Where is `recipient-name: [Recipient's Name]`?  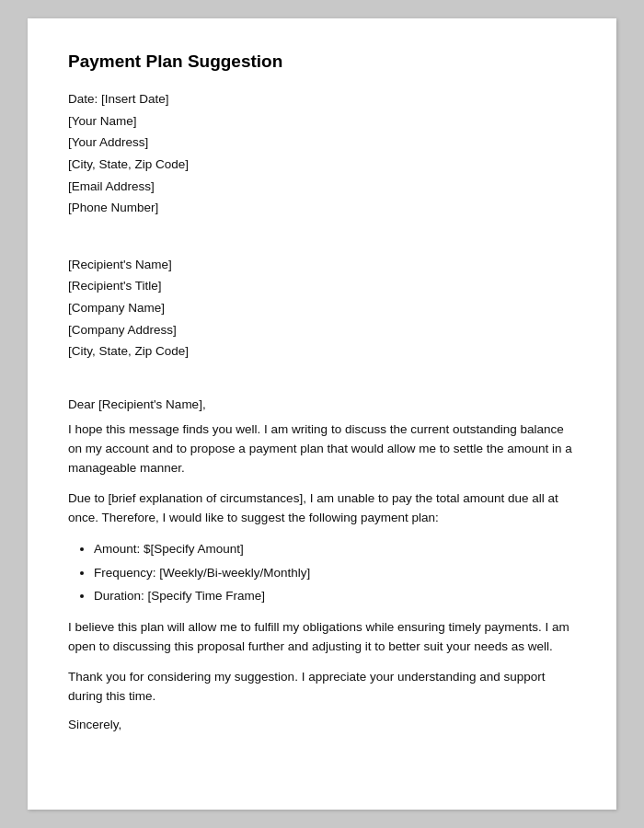 recipient-name: [Recipient's Name] is located at coordinates (322, 265).